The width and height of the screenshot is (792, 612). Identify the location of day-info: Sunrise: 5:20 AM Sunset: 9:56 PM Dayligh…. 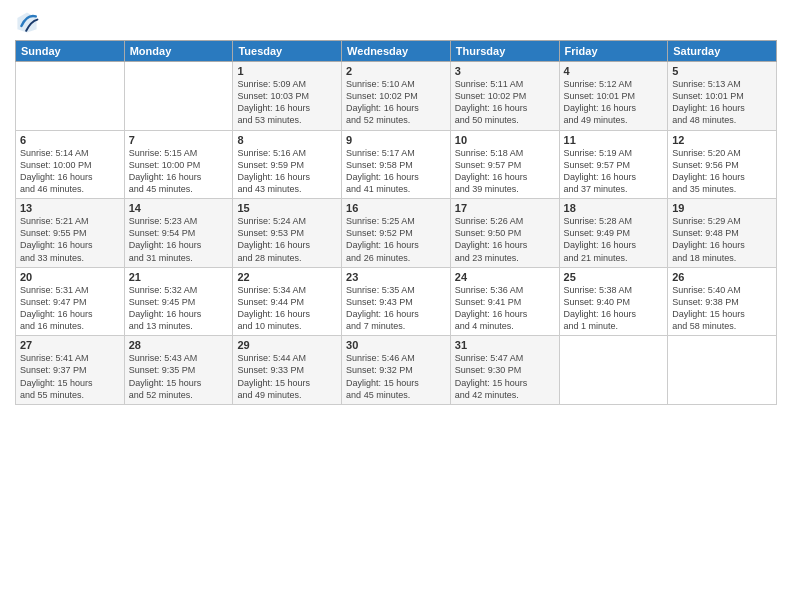
(722, 172).